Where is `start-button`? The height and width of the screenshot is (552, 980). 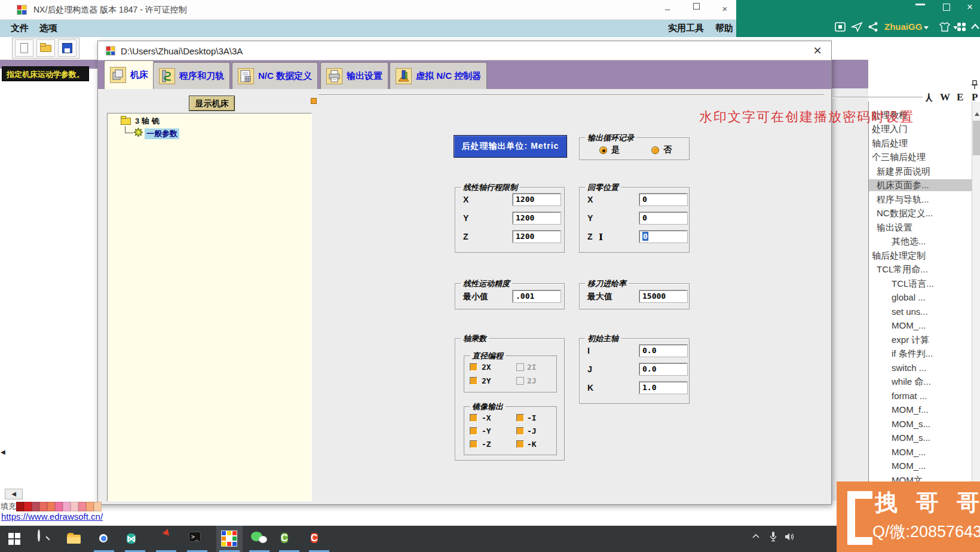
start-button is located at coordinates (14, 539).